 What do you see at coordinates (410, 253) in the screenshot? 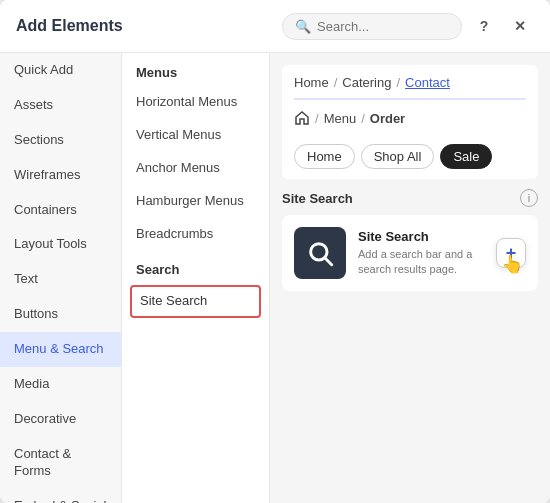
I see `element-card-site-search: Site Search Add a search bar and a searc…` at bounding box center [410, 253].